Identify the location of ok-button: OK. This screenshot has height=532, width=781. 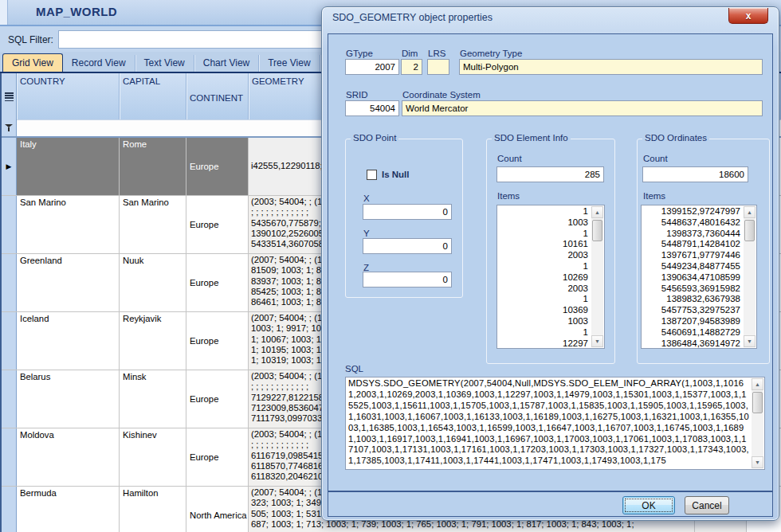
(649, 505).